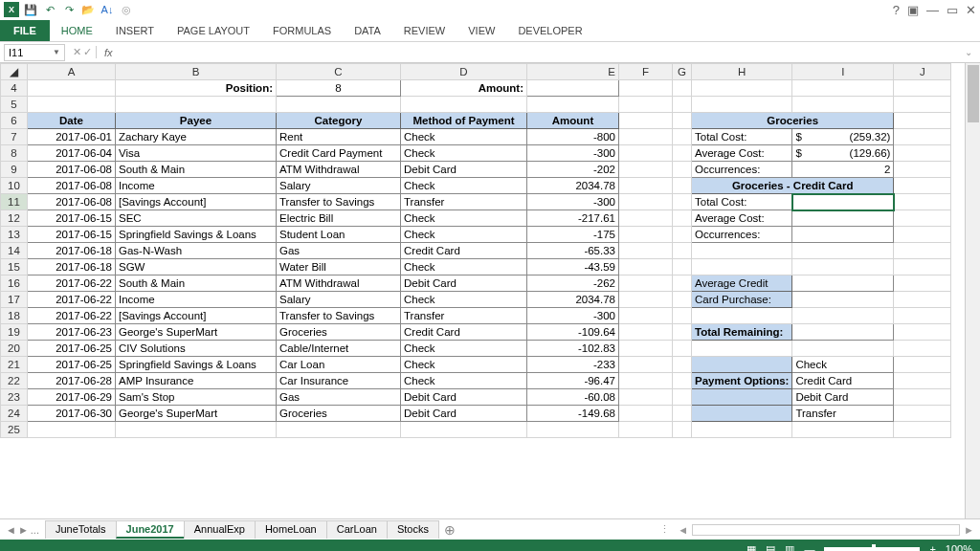  Describe the element at coordinates (34, 53) in the screenshot. I see `name-box: I11 ▼` at that location.